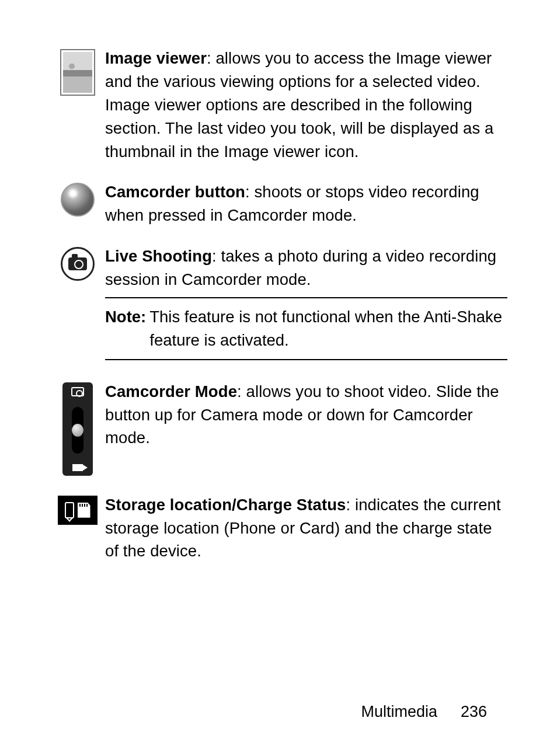  Describe the element at coordinates (306, 360) in the screenshot. I see `divider` at that location.